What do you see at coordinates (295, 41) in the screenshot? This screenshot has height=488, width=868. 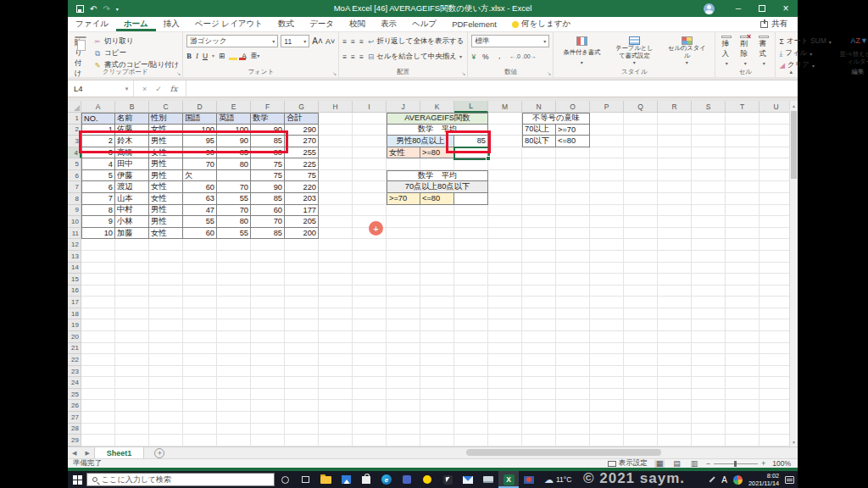 I see `font-size-select: 11▾` at bounding box center [295, 41].